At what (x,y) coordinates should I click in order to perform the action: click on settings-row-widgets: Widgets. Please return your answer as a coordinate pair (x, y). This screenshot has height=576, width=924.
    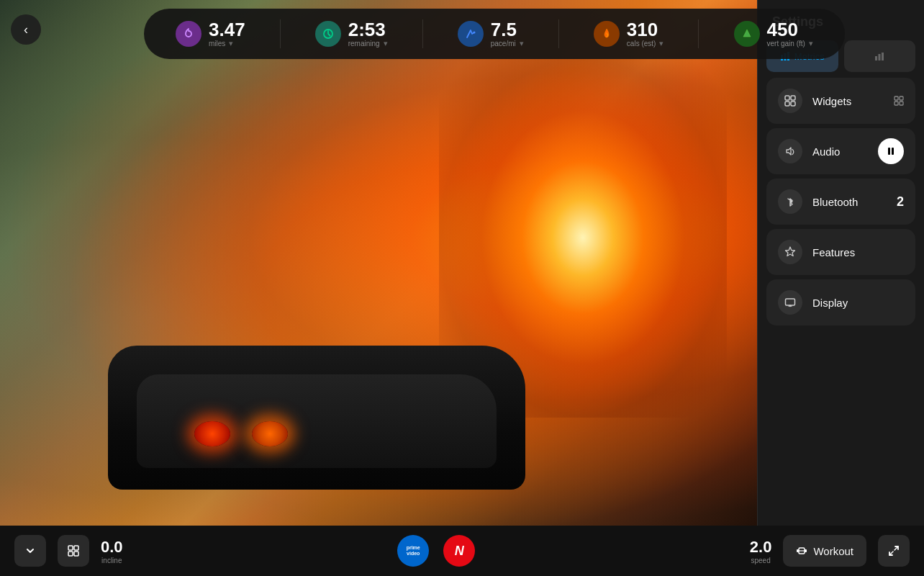
    Looking at the image, I should click on (841, 101).